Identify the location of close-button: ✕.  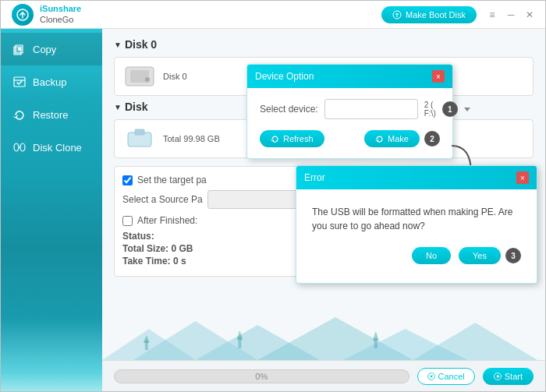
(530, 15).